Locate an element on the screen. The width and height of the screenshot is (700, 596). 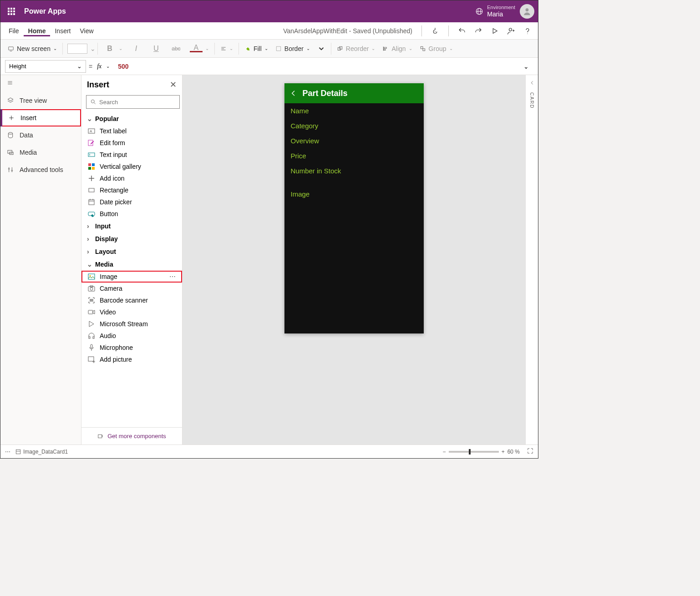
rail-media: Media is located at coordinates (41, 152).